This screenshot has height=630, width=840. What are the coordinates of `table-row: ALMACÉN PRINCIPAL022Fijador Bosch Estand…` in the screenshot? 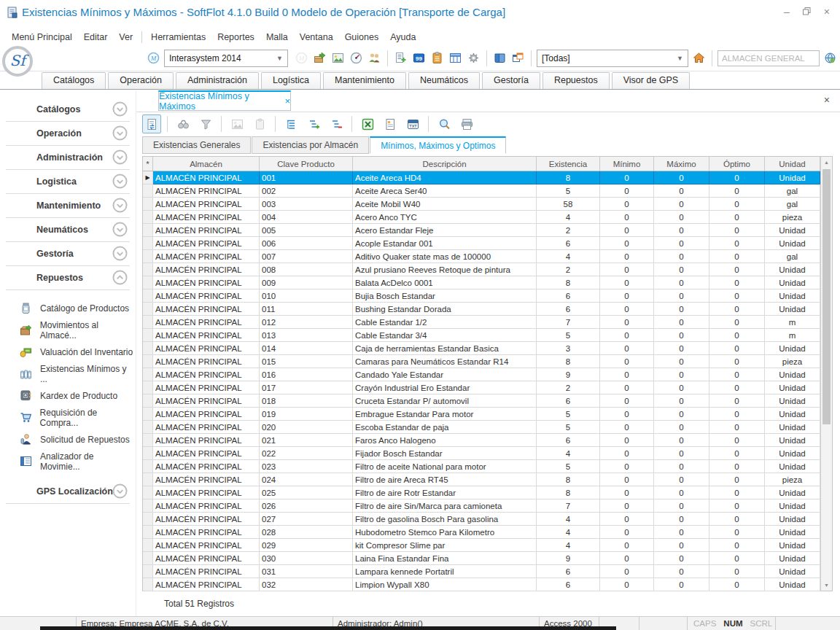 It's located at (487, 454).